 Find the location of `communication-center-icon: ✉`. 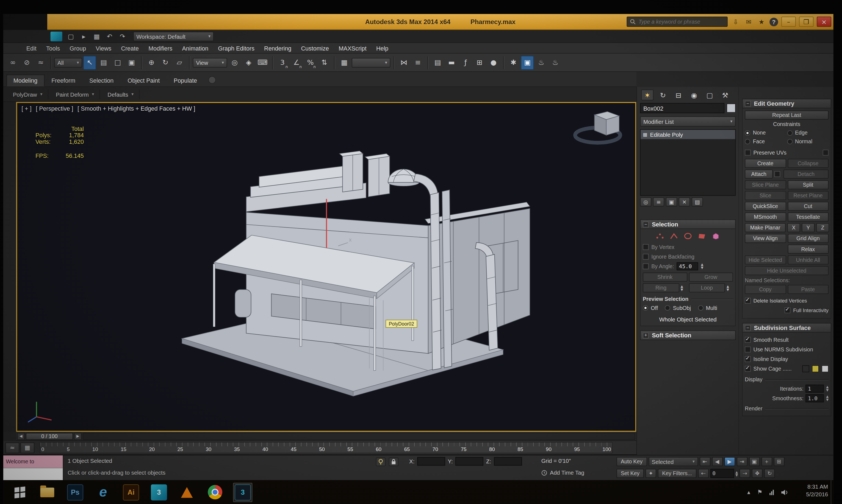

communication-center-icon: ✉ is located at coordinates (749, 22).